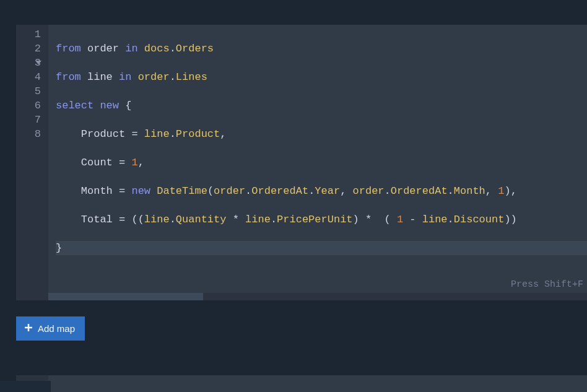 Image resolution: width=587 pixels, height=392 pixels. What do you see at coordinates (547, 285) in the screenshot?
I see `shortcut-hint: Press Shift+F` at bounding box center [547, 285].